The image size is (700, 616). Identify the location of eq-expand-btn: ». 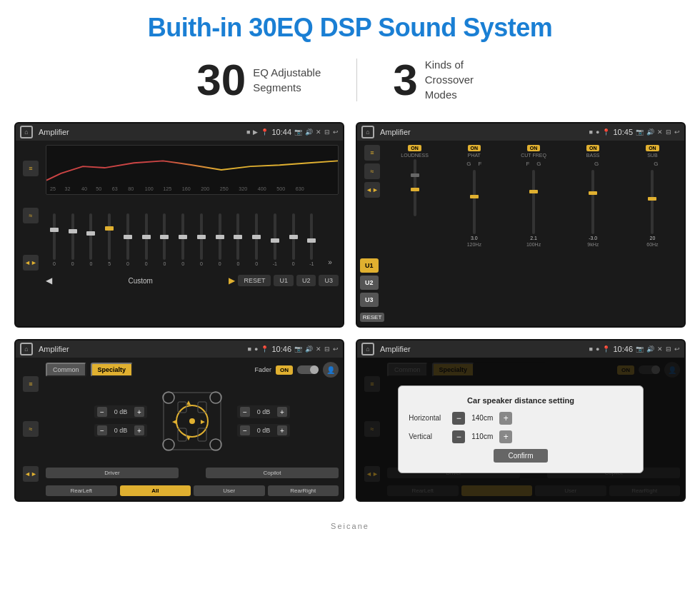
(330, 263).